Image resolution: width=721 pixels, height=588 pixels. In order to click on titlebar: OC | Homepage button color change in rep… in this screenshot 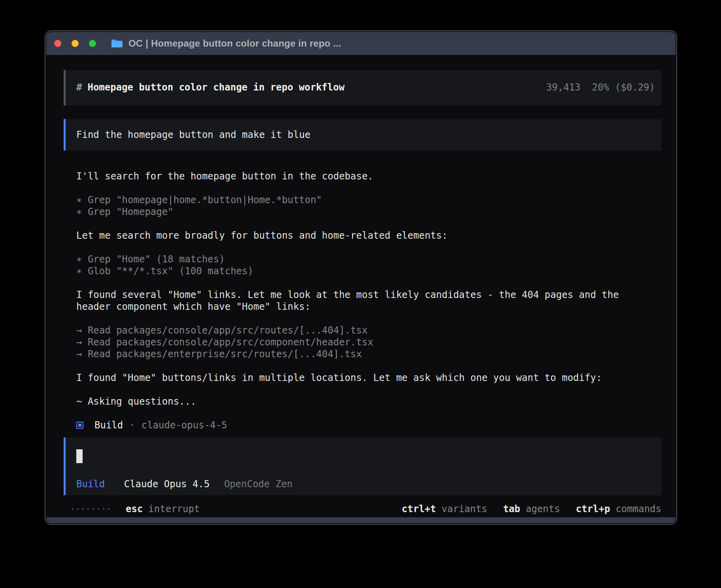, I will do `click(361, 43)`.